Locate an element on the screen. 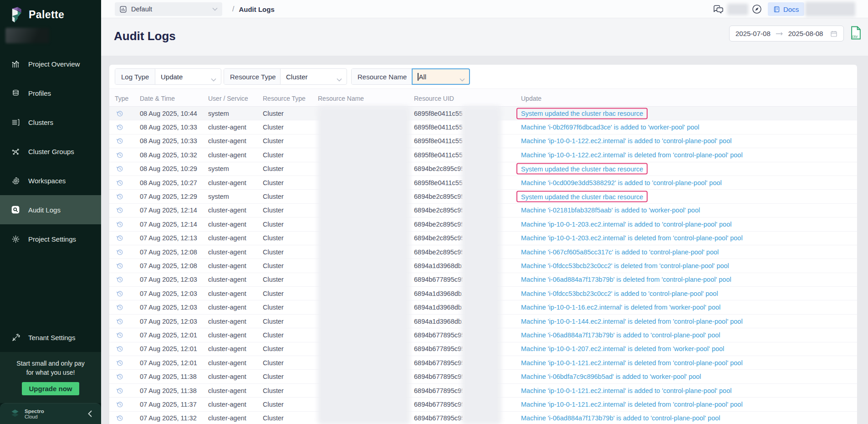  page-header: Audit Logs 2025-07-08 2025-08-08 csv is located at coordinates (485, 37).